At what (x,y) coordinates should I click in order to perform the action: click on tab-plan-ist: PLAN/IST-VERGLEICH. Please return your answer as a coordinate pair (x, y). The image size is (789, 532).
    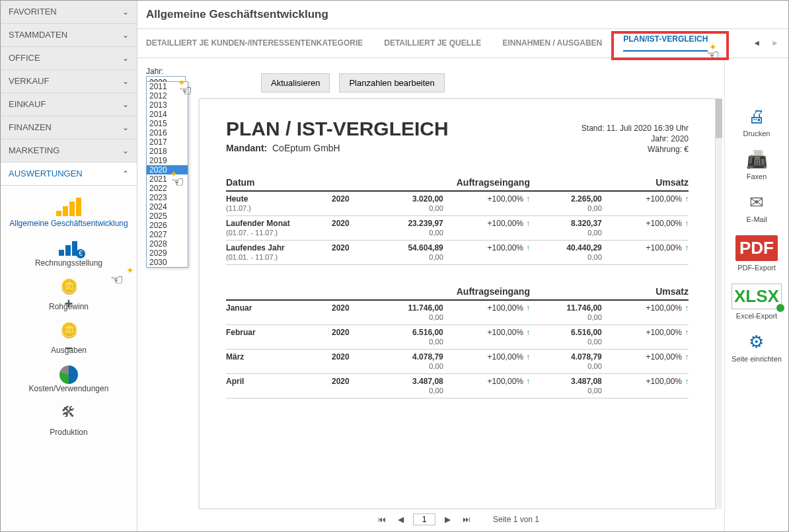
    Looking at the image, I should click on (665, 43).